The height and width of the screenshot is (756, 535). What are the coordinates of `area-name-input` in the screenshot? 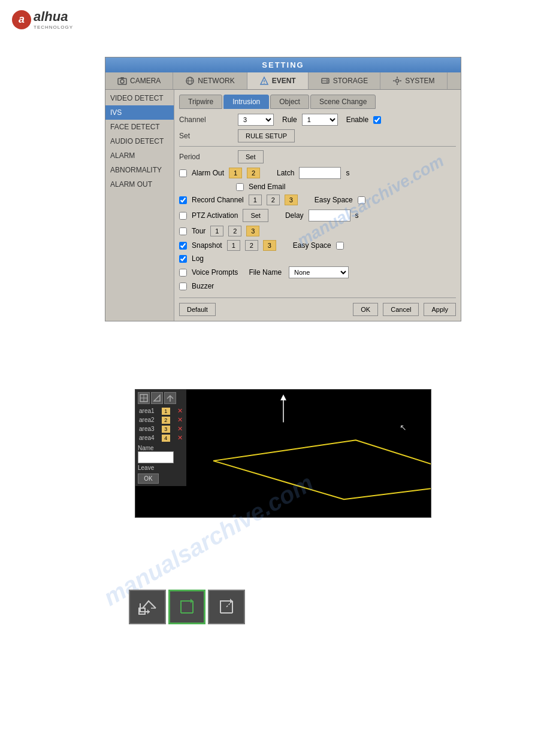 It's located at (156, 457).